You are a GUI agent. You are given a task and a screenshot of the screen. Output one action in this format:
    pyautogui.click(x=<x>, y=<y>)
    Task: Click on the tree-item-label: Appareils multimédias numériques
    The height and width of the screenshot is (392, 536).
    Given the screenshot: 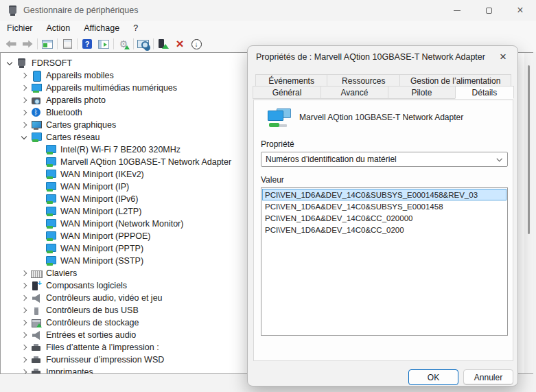 What is the action you would take?
    pyautogui.click(x=111, y=88)
    